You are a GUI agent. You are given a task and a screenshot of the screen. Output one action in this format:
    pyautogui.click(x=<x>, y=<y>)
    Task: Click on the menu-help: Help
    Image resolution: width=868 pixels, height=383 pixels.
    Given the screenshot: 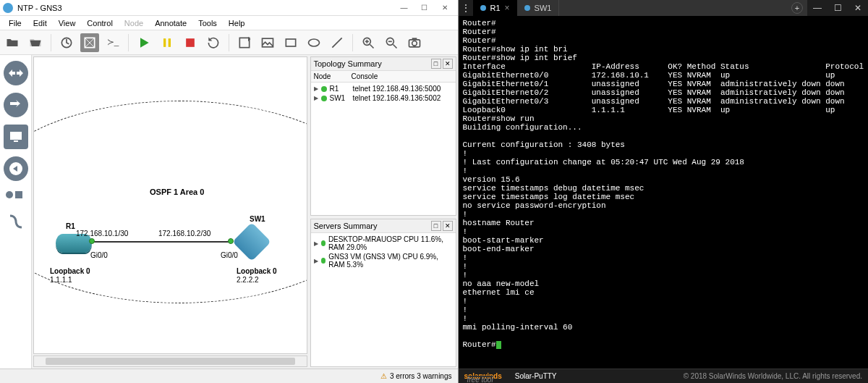 What is the action you would take?
    pyautogui.click(x=237, y=23)
    